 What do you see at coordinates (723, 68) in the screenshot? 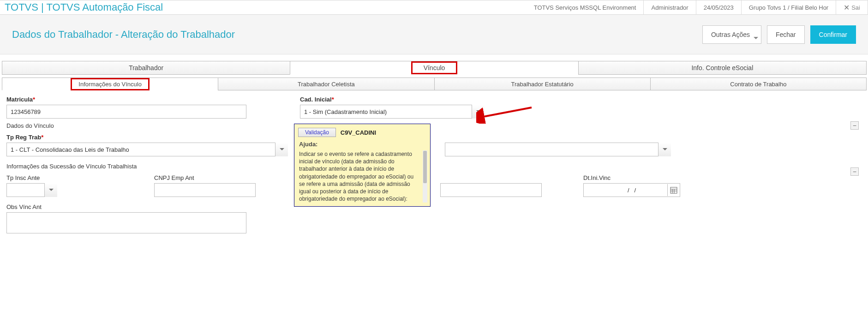
I see `tab-info-esocial: Info. Controle eSocial` at bounding box center [723, 68].